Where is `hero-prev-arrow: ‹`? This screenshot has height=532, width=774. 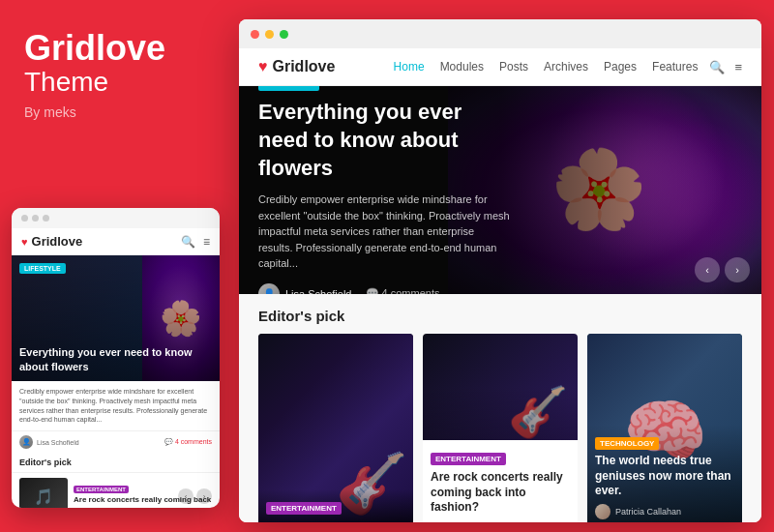
hero-prev-arrow: ‹ is located at coordinates (707, 270).